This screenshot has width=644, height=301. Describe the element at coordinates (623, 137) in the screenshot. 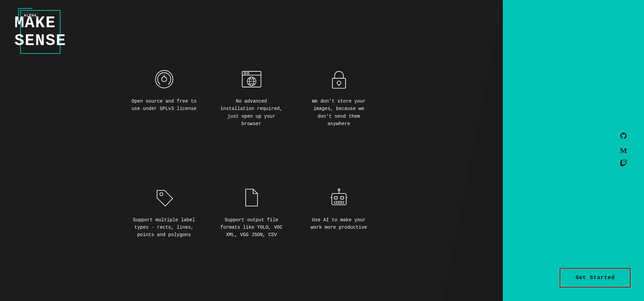

I see `github-icon` at that location.